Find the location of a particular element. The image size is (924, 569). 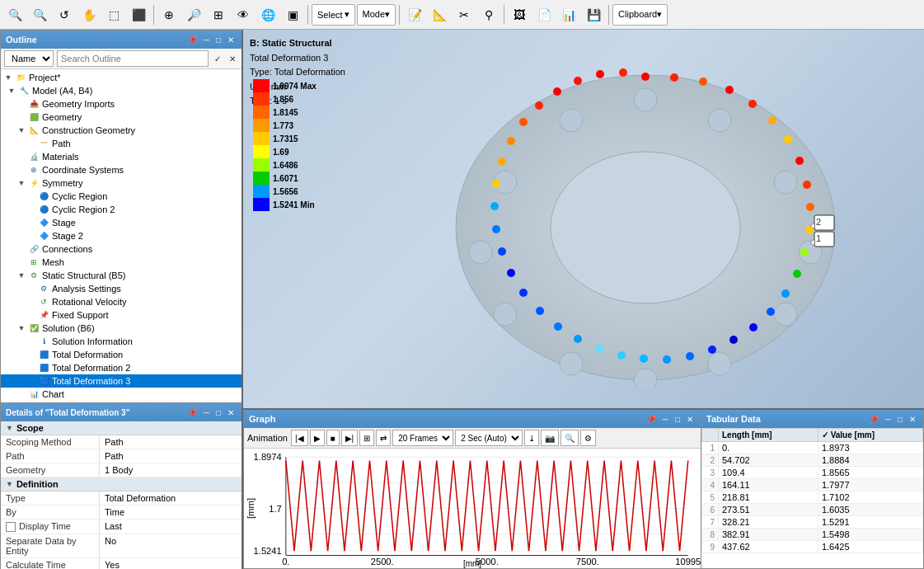

tree-item-total_deform3: ▶🟦Total Deformation 3 is located at coordinates (121, 381).